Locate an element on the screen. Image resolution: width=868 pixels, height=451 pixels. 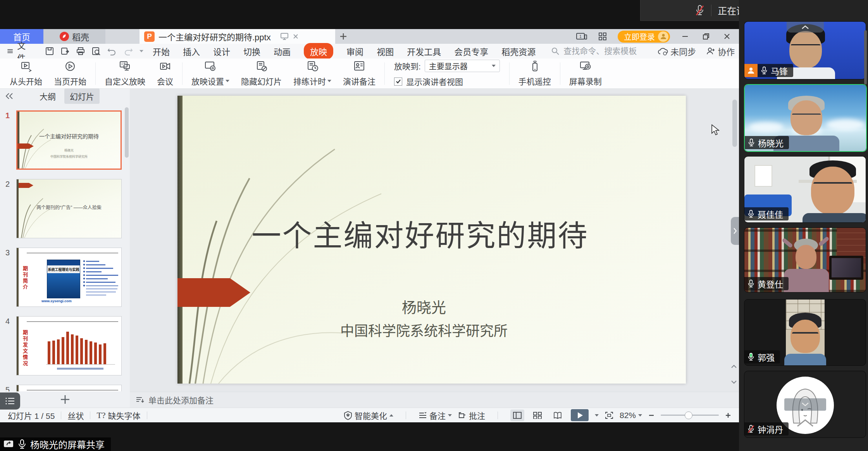
play-options-caret is located at coordinates (597, 415).